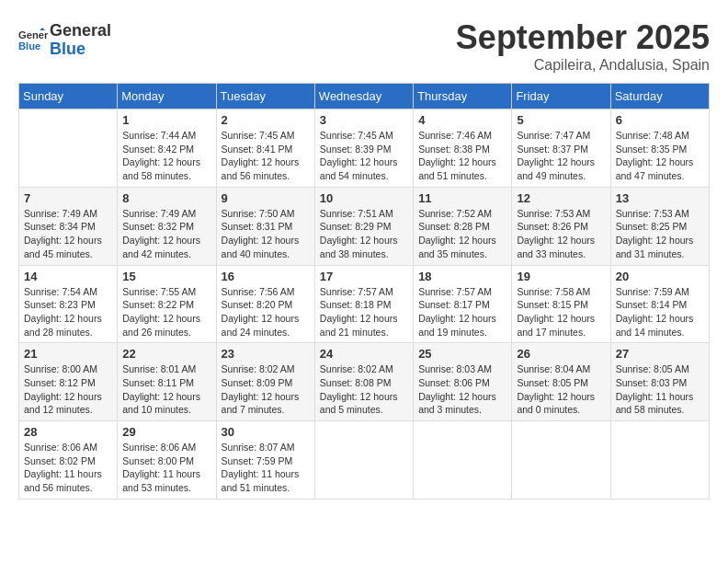  What do you see at coordinates (364, 156) in the screenshot?
I see `day-info: Sunrise: 7:45 AMSunset: 8:39 PMDaylight:…` at bounding box center [364, 156].